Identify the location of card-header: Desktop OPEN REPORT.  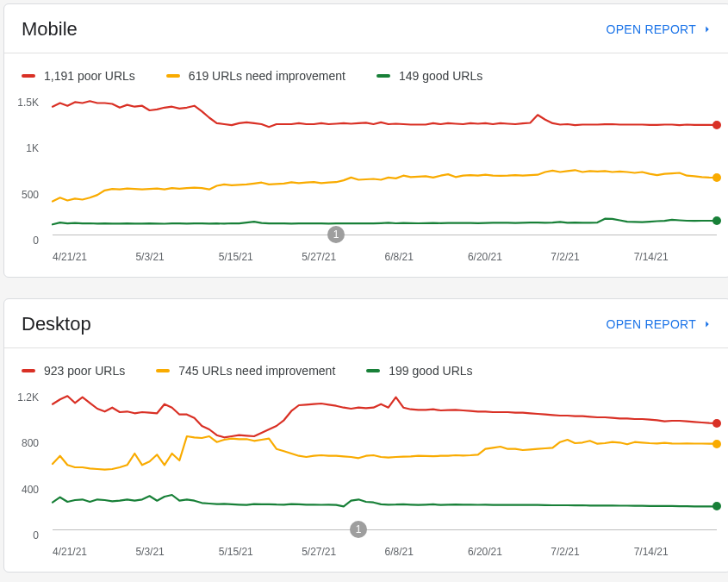
(366, 323).